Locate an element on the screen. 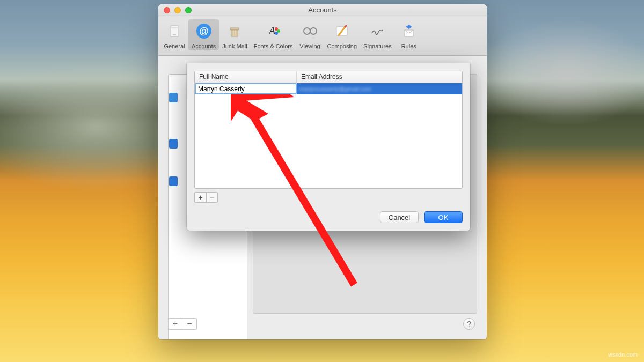 The width and height of the screenshot is (644, 362). toolbar-label: Signatures is located at coordinates (378, 46).